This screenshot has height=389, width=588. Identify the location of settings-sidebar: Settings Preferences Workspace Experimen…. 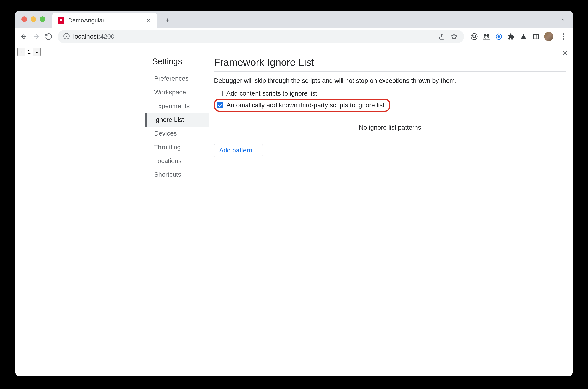
(177, 211).